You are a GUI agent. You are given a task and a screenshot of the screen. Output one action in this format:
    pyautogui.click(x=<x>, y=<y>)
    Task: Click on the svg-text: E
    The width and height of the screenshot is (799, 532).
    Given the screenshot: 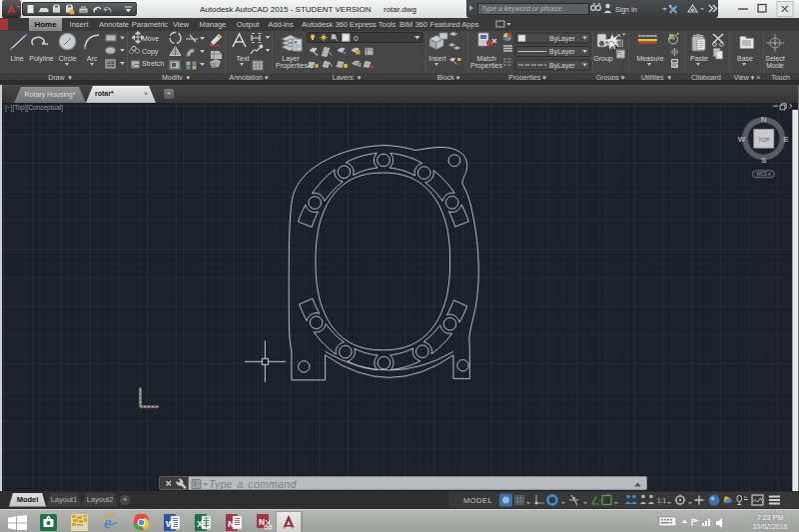 What is the action you would take?
    pyautogui.click(x=786, y=140)
    